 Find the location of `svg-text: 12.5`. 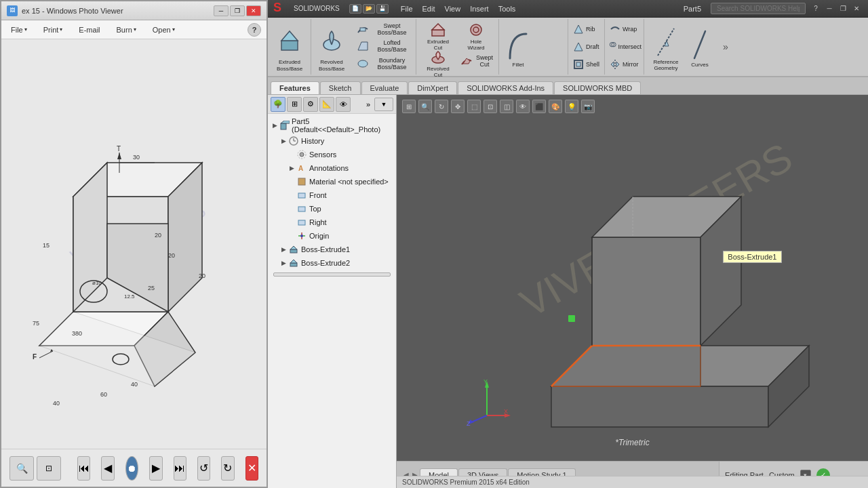

svg-text: 12.5 is located at coordinates (130, 297).